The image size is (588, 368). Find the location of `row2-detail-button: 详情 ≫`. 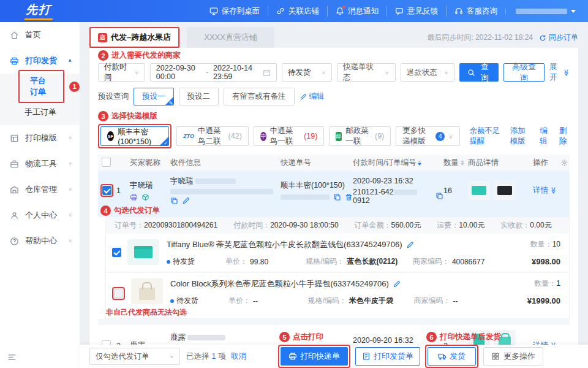

row2-detail-button: 详情 ≫ is located at coordinates (551, 342).